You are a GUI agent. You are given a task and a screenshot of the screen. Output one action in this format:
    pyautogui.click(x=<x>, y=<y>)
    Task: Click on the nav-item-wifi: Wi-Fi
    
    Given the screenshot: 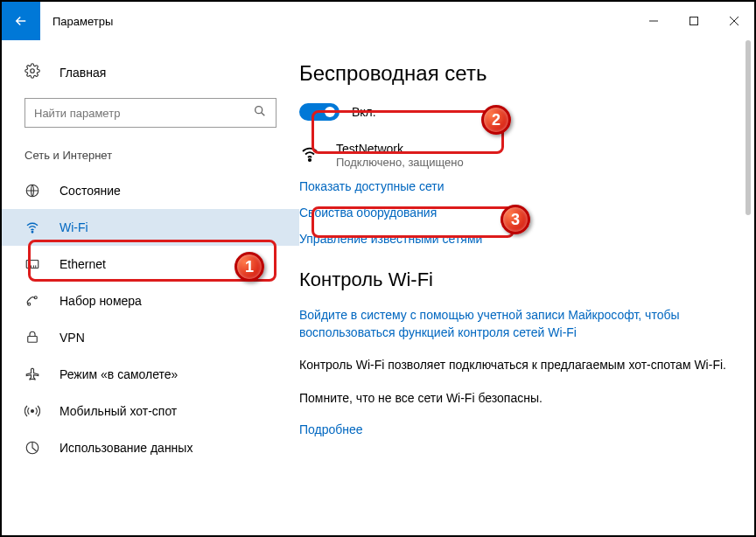 What is the action you would take?
    pyautogui.click(x=150, y=227)
    